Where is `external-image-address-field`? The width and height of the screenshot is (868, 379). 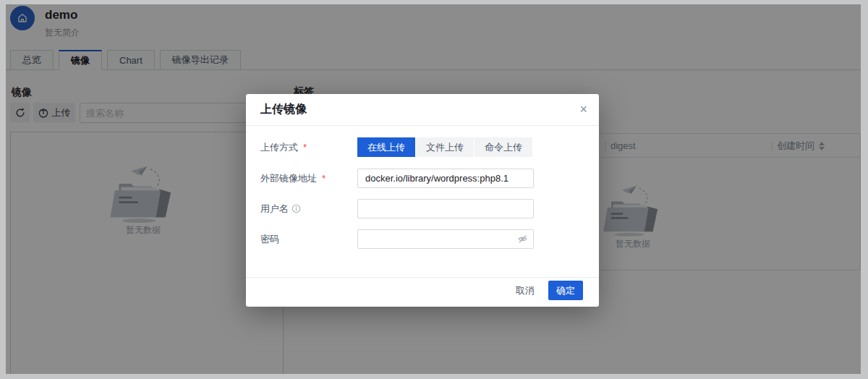 external-image-address-field is located at coordinates (446, 178).